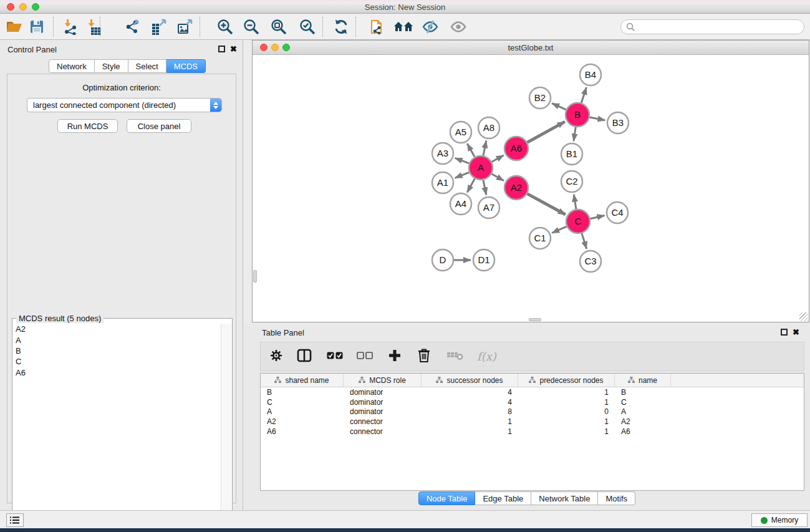 This screenshot has height=532, width=810. What do you see at coordinates (498, 158) in the screenshot?
I see `edge-A-A6` at bounding box center [498, 158].